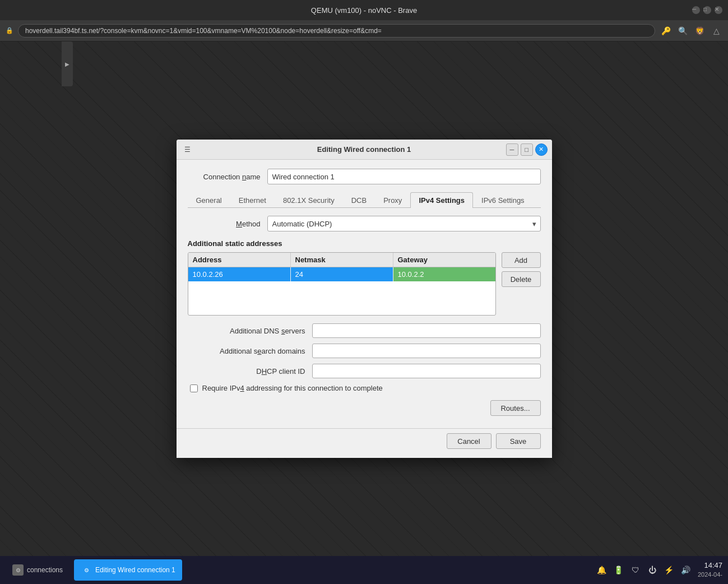  What do you see at coordinates (247, 351) in the screenshot?
I see `search-label: Additional search domains` at bounding box center [247, 351].